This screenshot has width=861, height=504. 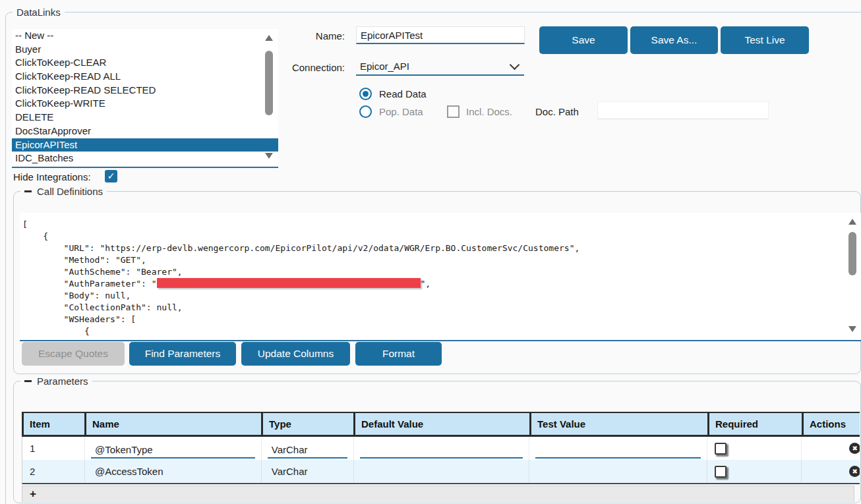 I want to click on name-input, so click(x=440, y=36).